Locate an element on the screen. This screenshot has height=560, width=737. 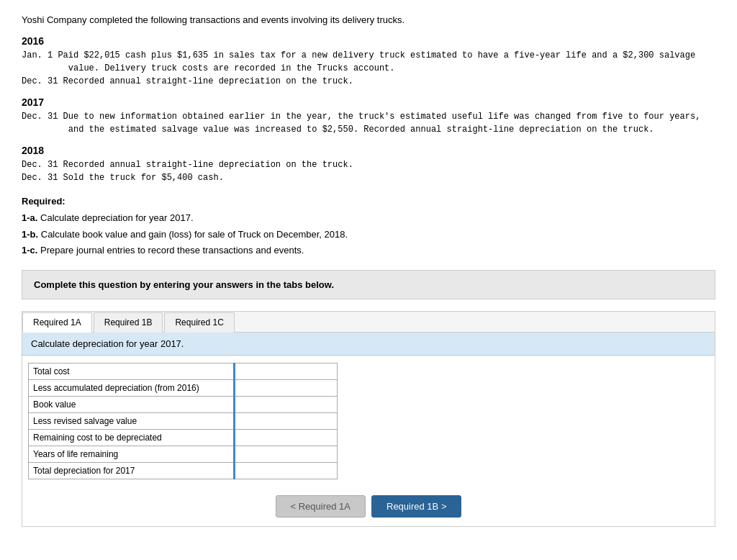
req-1a-label: 1-a. is located at coordinates (30, 217).